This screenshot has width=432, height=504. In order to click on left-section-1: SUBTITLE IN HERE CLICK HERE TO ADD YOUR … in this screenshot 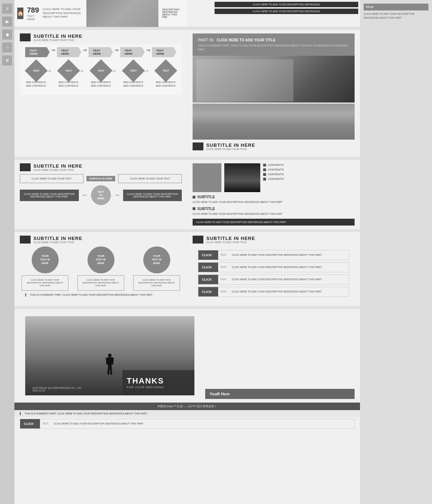, I will do `click(101, 94)`.